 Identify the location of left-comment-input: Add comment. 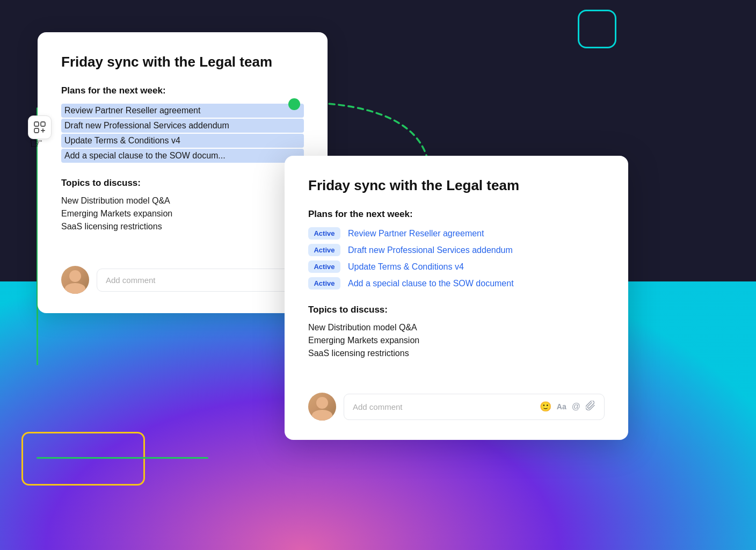
(200, 280).